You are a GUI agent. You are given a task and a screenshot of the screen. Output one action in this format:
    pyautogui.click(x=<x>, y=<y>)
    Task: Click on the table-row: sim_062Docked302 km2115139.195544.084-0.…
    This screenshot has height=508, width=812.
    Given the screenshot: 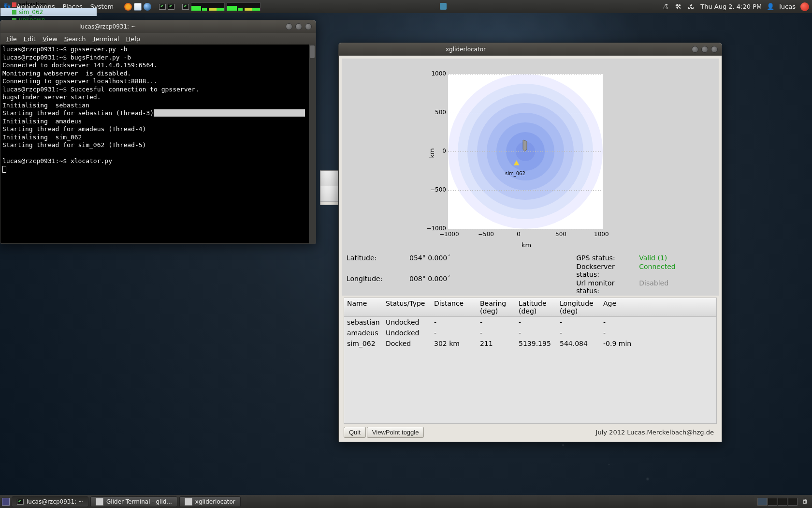 What is the action you would take?
    pyautogui.click(x=530, y=344)
    